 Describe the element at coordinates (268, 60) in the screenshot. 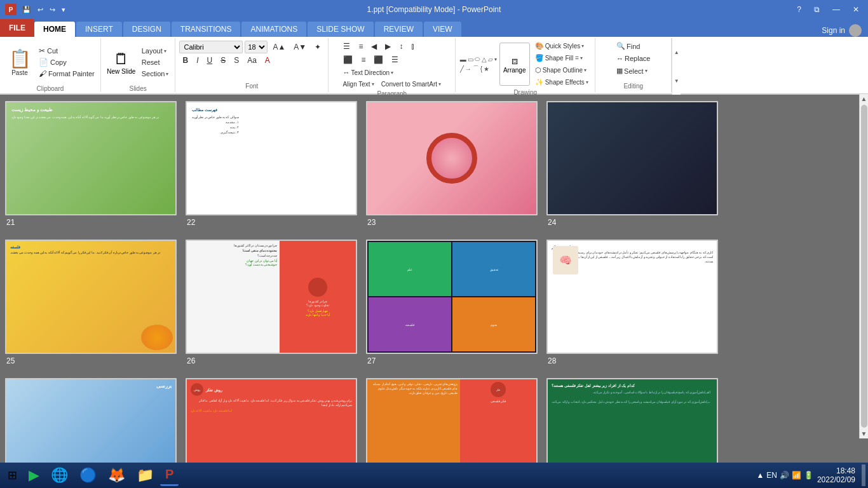

I see `font-color-button: A` at that location.